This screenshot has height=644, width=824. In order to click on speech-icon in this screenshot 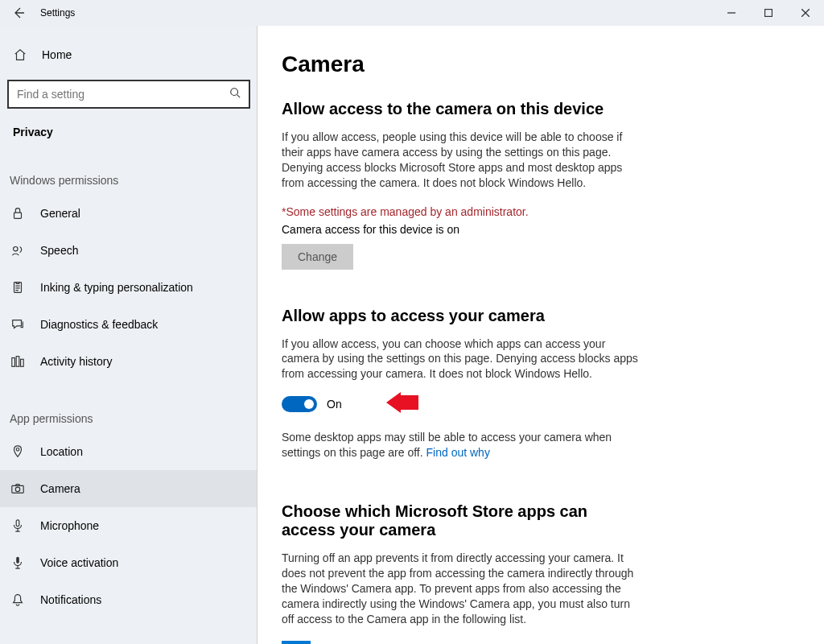, I will do `click(18, 250)`.